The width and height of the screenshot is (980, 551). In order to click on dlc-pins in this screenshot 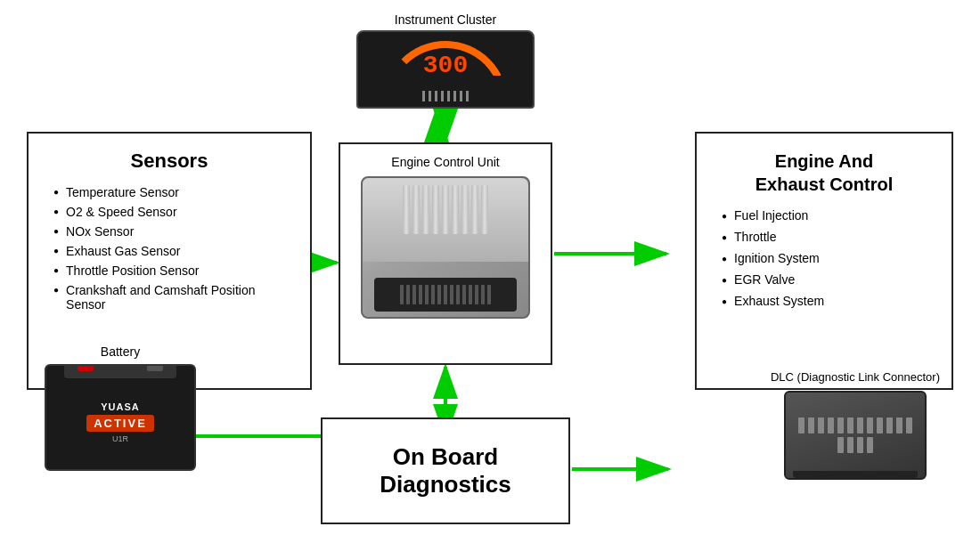, I will do `click(855, 435)`.